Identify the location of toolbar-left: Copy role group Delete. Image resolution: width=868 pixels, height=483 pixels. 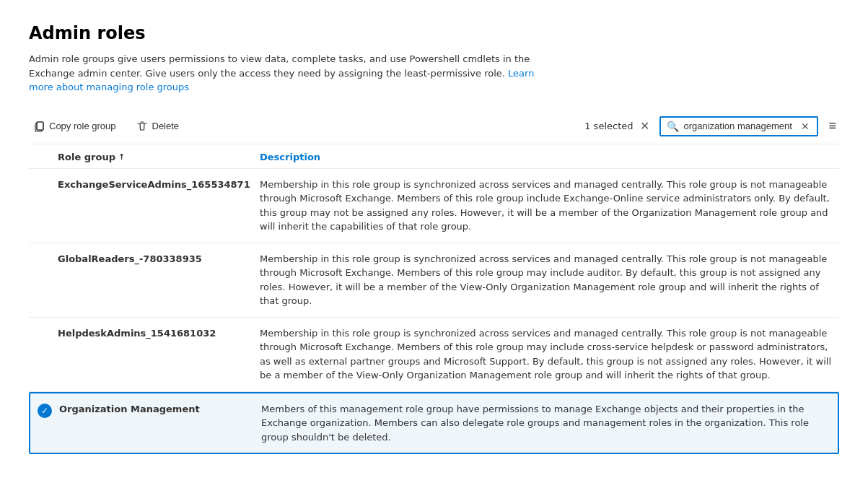
(106, 126).